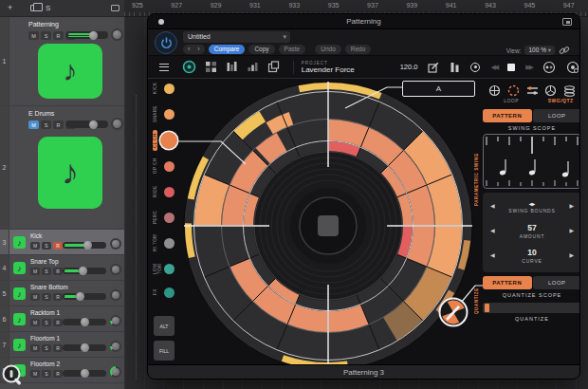  What do you see at coordinates (550, 91) in the screenshot?
I see `divisions-view-icon` at bounding box center [550, 91].